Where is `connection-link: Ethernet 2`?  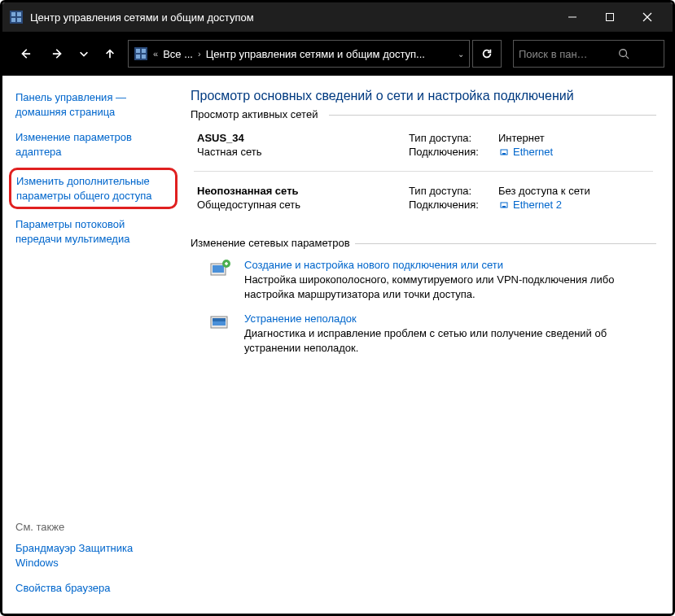
connection-link: Ethernet 2 is located at coordinates (530, 205).